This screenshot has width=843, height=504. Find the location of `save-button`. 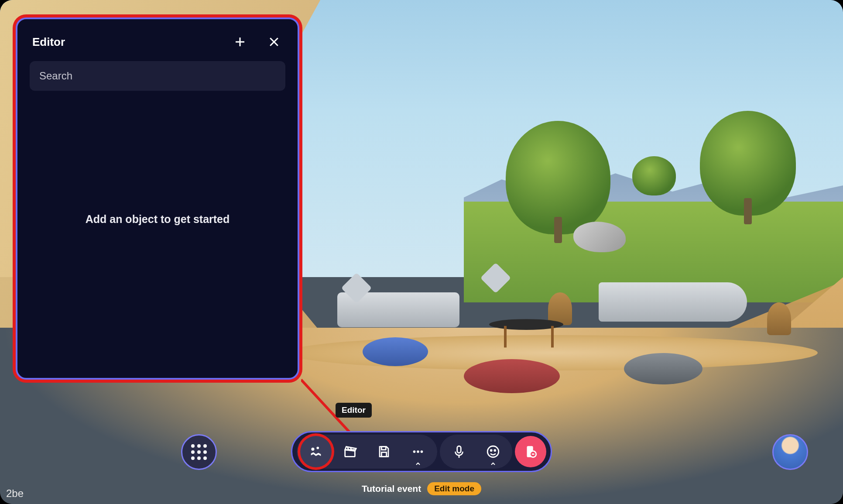

save-button is located at coordinates (384, 452).